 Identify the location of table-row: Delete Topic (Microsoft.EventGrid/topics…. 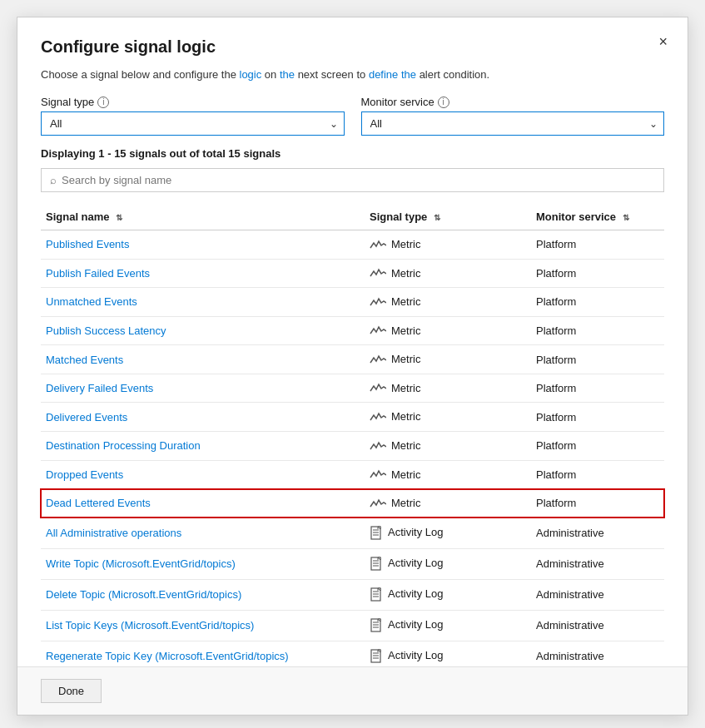
(353, 594).